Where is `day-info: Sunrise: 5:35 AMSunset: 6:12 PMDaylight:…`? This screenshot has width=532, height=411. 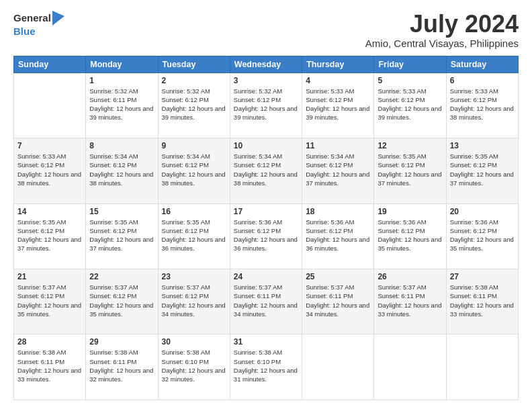 day-info: Sunrise: 5:35 AMSunset: 6:12 PMDaylight:… is located at coordinates (122, 235).